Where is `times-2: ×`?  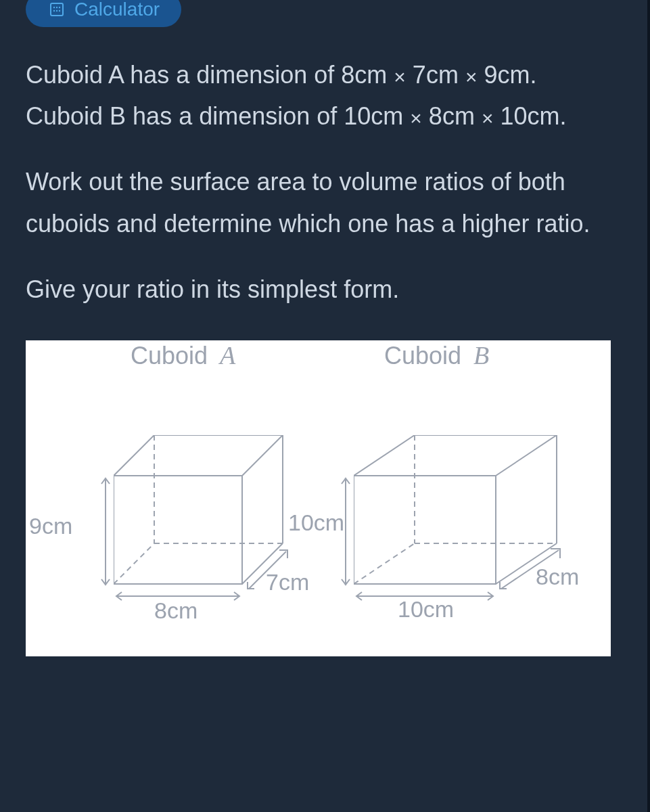 times-2: × is located at coordinates (471, 77).